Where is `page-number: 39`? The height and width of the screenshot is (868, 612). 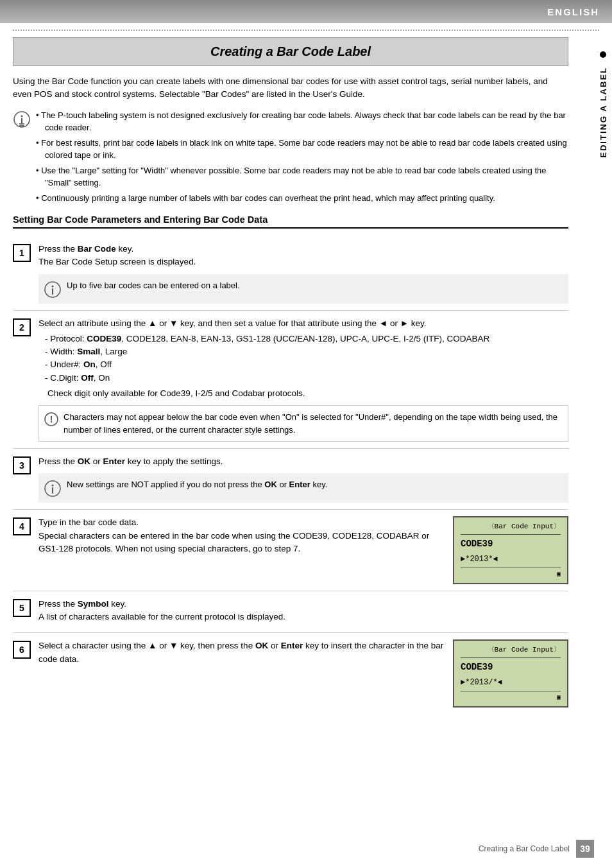 page-number: 39 is located at coordinates (585, 849).